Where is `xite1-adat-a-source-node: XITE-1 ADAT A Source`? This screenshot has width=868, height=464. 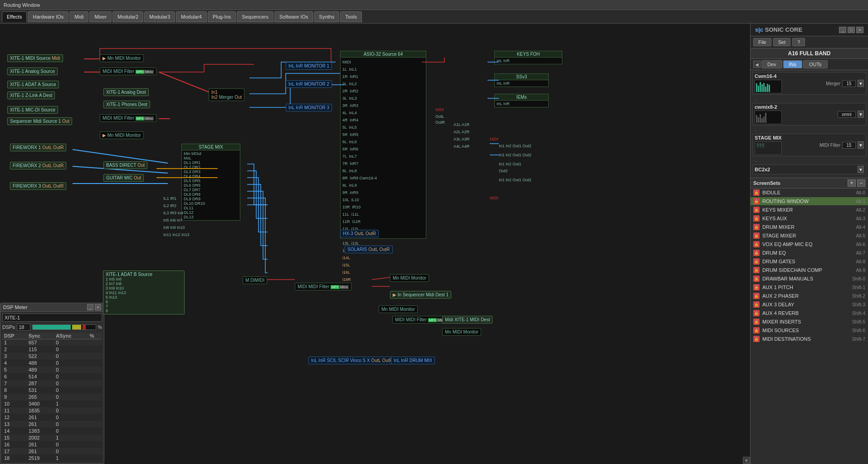
xite1-adat-a-source-node: XITE-1 ADAT A Source is located at coordinates (33, 84).